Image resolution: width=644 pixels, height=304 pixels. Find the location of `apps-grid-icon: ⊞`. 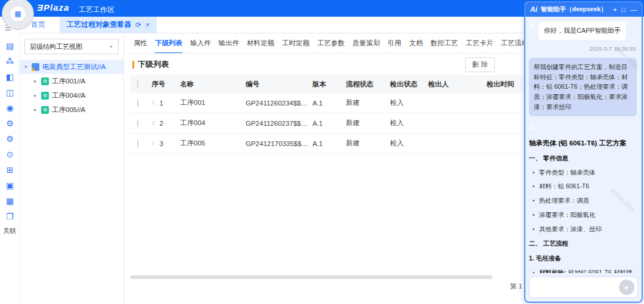

apps-grid-icon: ⊞ is located at coordinates (10, 170).